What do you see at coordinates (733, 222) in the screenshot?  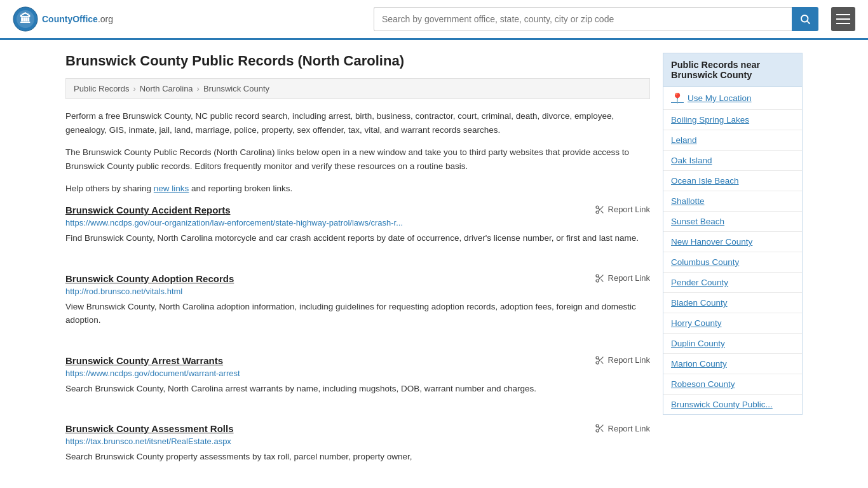 I see `sidebar-item-sunset-beach: Sunset Beach` at bounding box center [733, 222].